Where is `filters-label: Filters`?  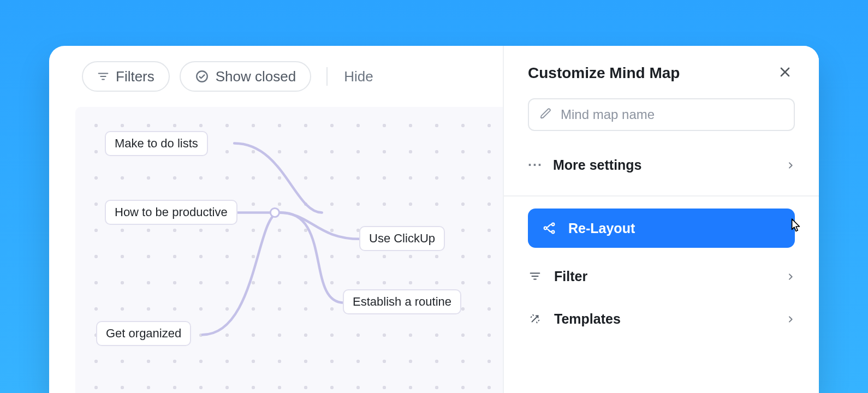
filters-label: Filters is located at coordinates (135, 76).